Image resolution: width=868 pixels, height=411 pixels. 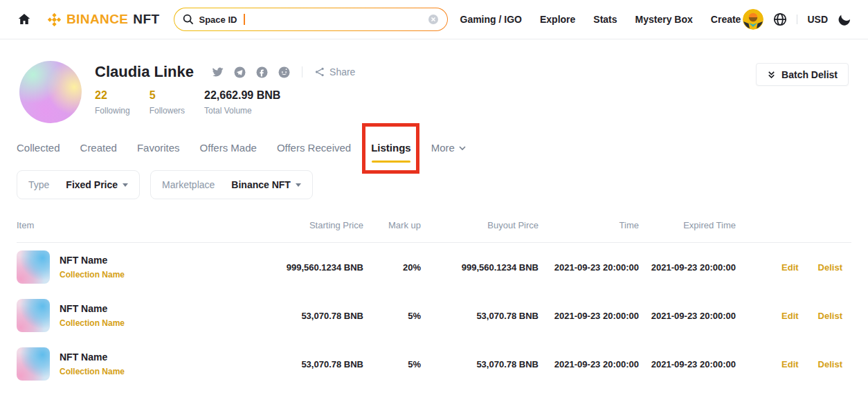 What do you see at coordinates (217, 72) in the screenshot?
I see `twitter-link` at bounding box center [217, 72].